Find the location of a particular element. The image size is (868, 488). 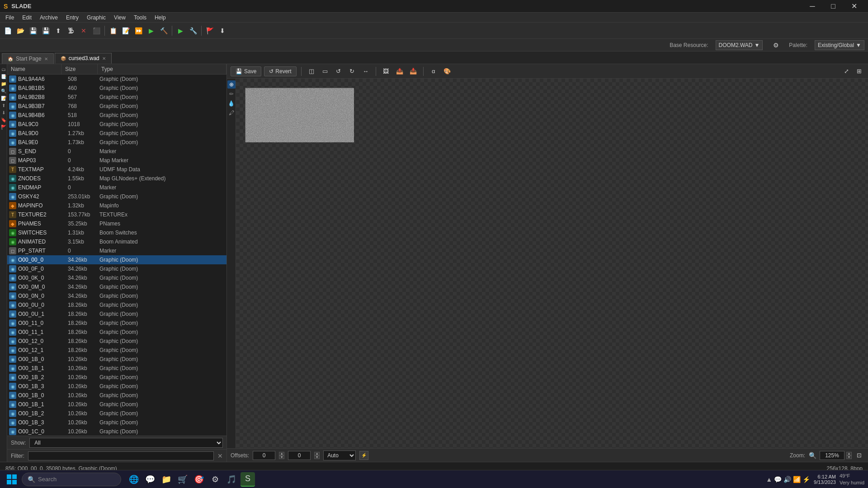

new-button: 📄 is located at coordinates (8, 31).